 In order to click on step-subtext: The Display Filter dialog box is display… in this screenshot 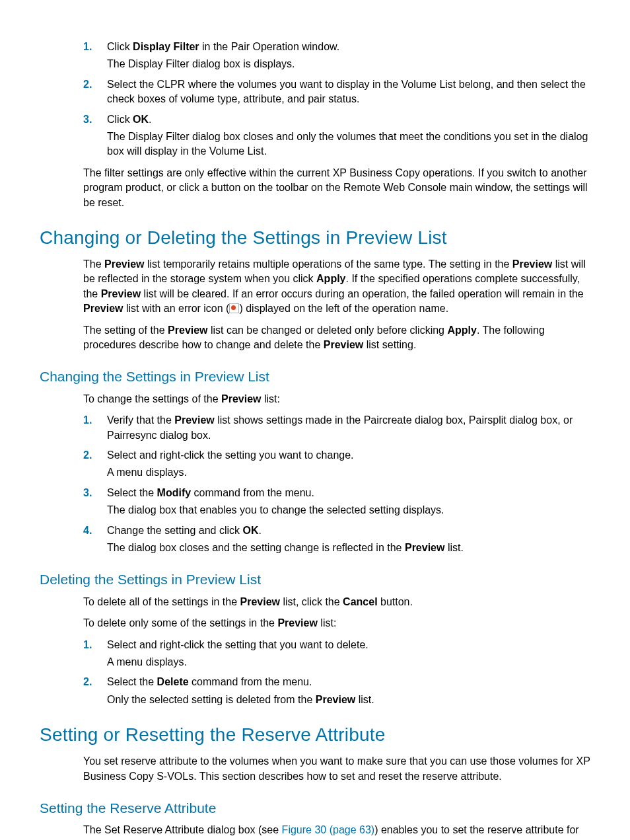, I will do `click(349, 64)`.